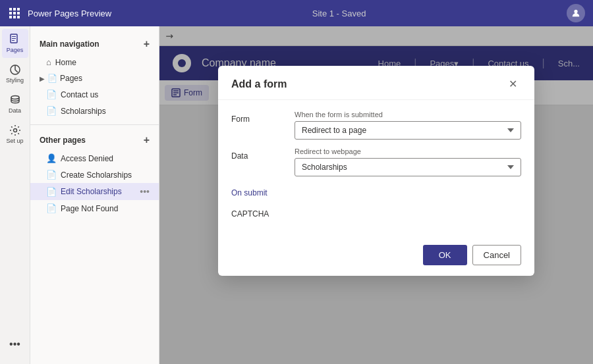 This screenshot has height=364, width=593. Describe the element at coordinates (51, 111) in the screenshot. I see `scholarships-page-icon: 📄` at that location.